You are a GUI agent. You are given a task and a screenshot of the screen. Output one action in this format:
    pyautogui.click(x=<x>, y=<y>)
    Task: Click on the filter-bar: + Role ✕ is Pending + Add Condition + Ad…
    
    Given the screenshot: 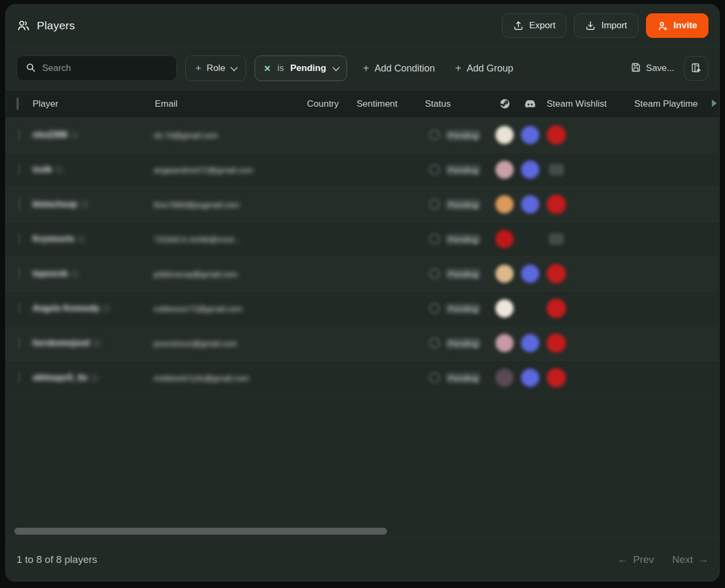 What is the action you would take?
    pyautogui.click(x=362, y=68)
    